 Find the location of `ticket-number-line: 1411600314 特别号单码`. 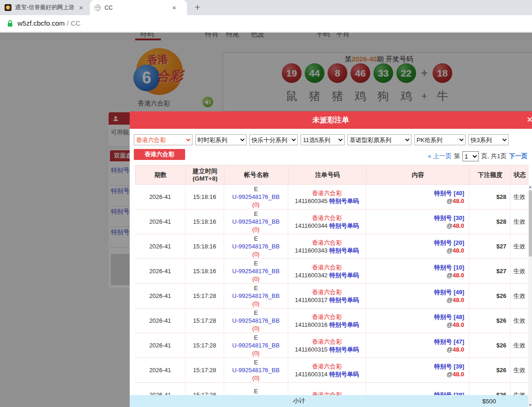

ticket-number-line: 1411600314 特别号单码 is located at coordinates (327, 374).